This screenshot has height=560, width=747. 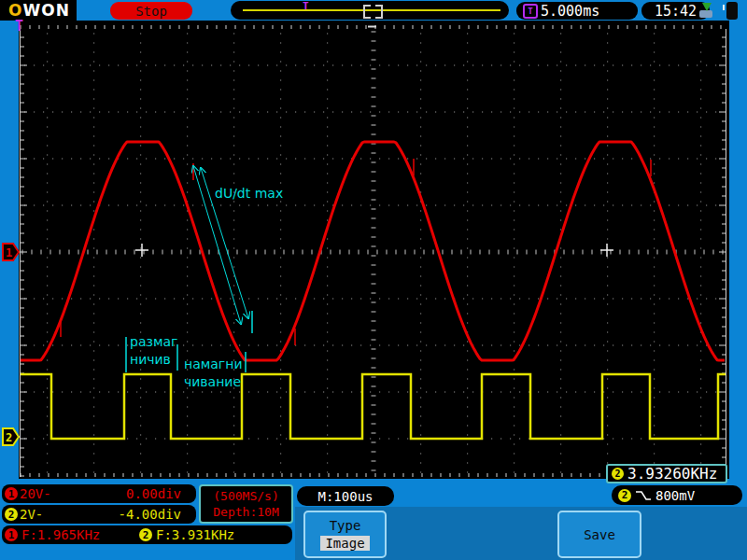 I want to click on ch1-freq-badge: 1, so click(x=11, y=535).